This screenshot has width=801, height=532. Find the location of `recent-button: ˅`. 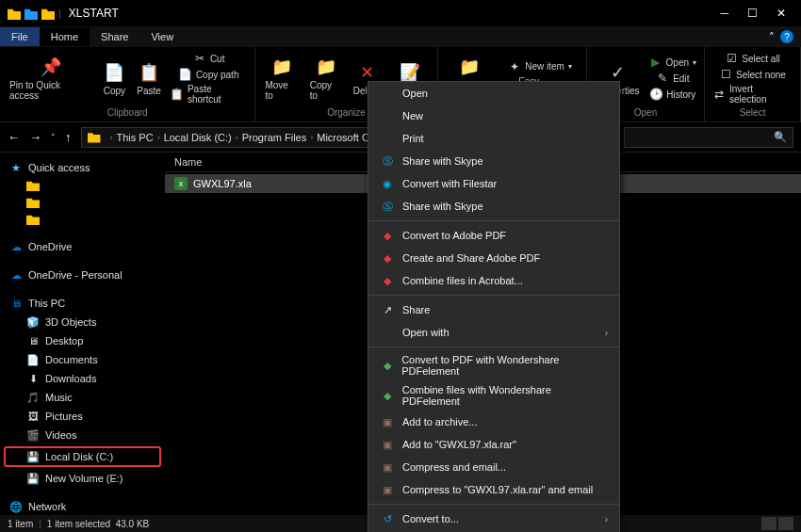

recent-button: ˅ is located at coordinates (53, 137).